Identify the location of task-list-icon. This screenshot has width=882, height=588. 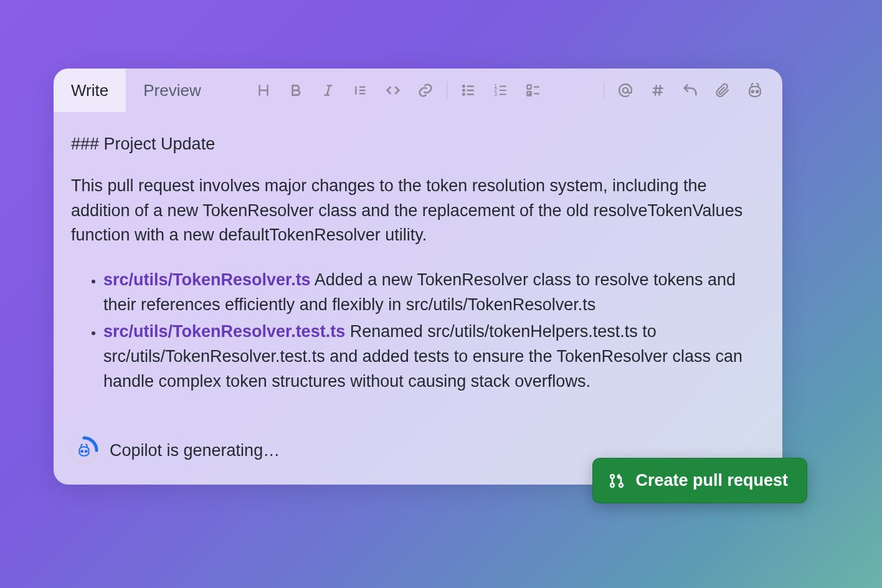
(533, 90).